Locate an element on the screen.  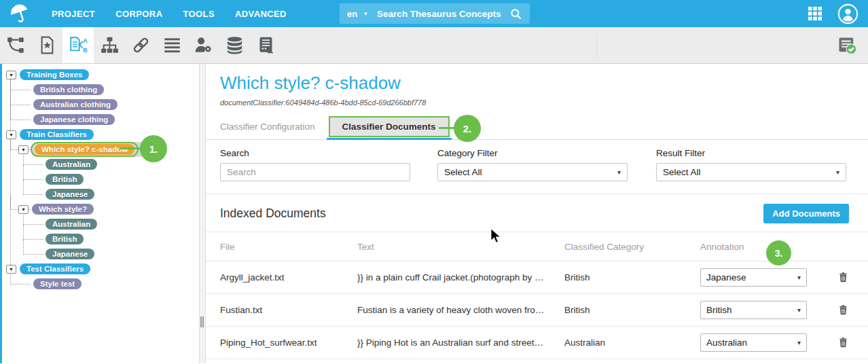
tree-row: Japanese clothing is located at coordinates (101, 120).